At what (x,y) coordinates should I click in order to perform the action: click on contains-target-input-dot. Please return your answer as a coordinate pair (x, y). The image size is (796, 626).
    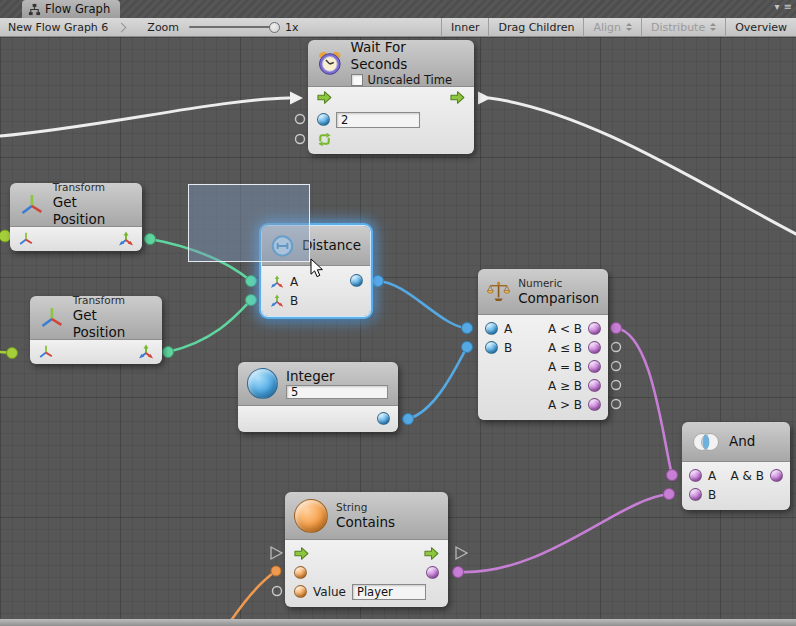
    Looking at the image, I should click on (276, 571).